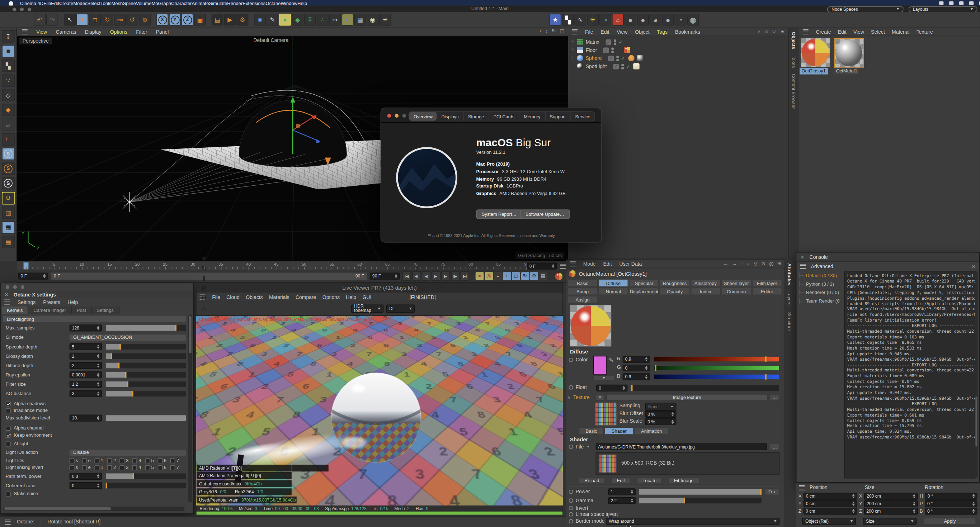  I want to click on enable-dots, so click(622, 67).